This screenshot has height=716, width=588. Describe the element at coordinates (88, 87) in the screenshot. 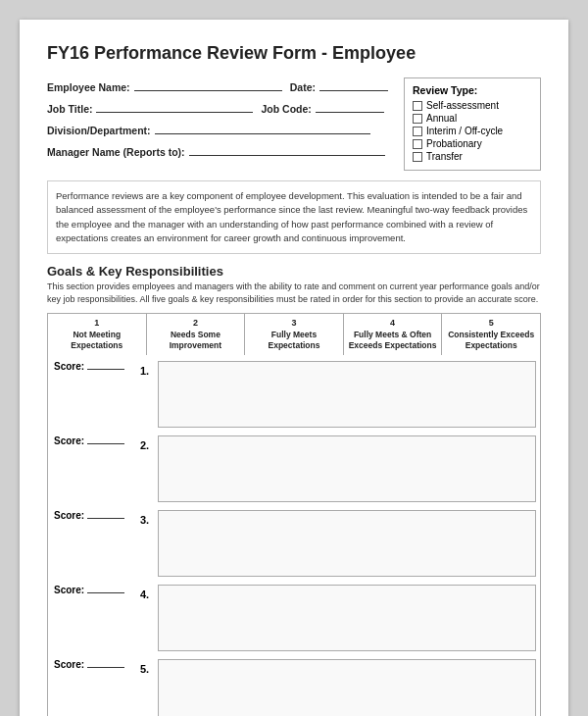

I see `employee-name-label: Employee Name:` at that location.